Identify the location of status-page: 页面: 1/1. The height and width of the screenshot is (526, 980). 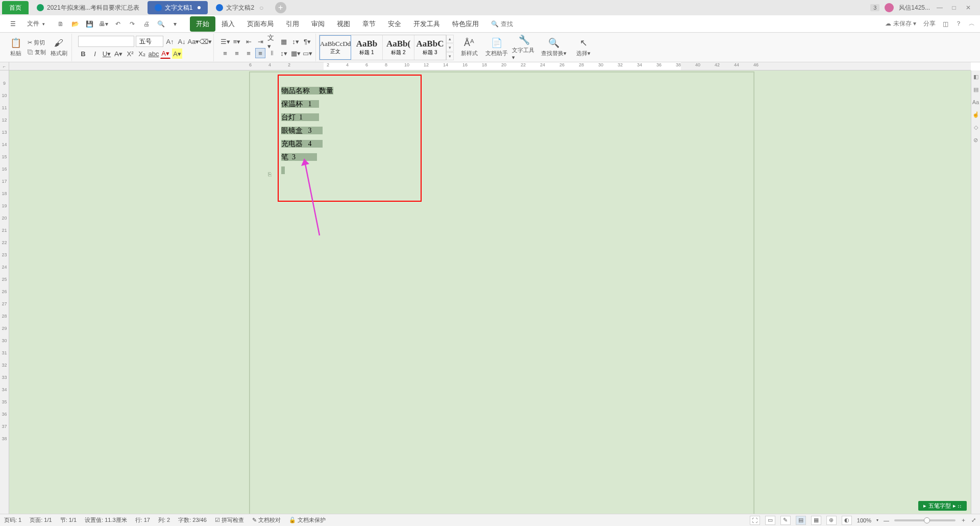
(41, 520).